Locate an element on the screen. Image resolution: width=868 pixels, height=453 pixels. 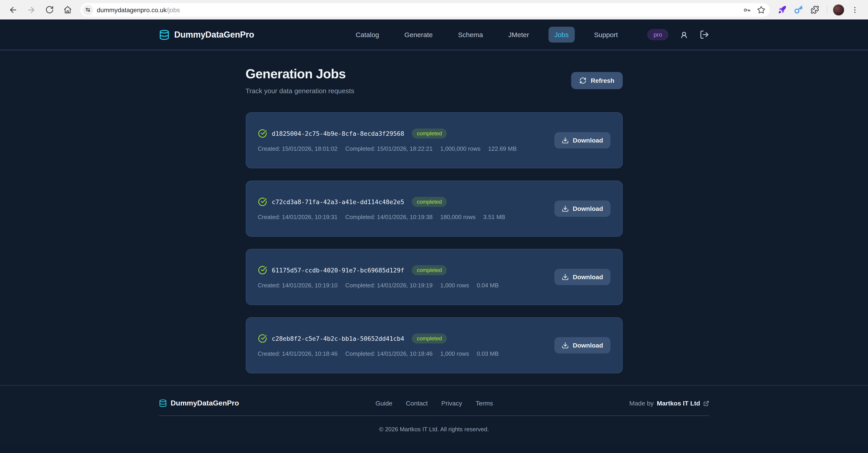
footer-link-privacy: Privacy is located at coordinates (452, 403).